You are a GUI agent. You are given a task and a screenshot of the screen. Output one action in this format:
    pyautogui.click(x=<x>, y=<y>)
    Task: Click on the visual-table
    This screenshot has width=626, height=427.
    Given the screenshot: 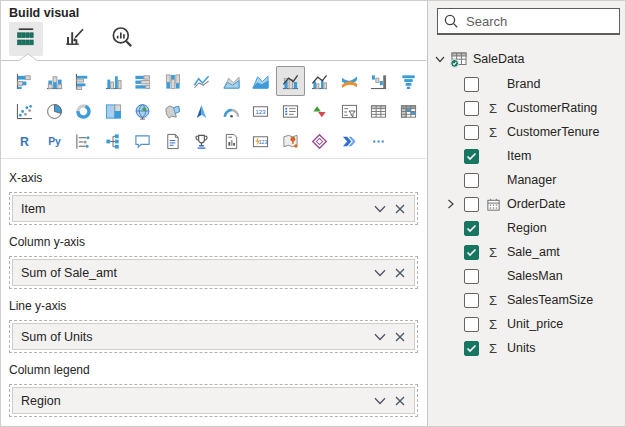 What is the action you would take?
    pyautogui.click(x=379, y=111)
    